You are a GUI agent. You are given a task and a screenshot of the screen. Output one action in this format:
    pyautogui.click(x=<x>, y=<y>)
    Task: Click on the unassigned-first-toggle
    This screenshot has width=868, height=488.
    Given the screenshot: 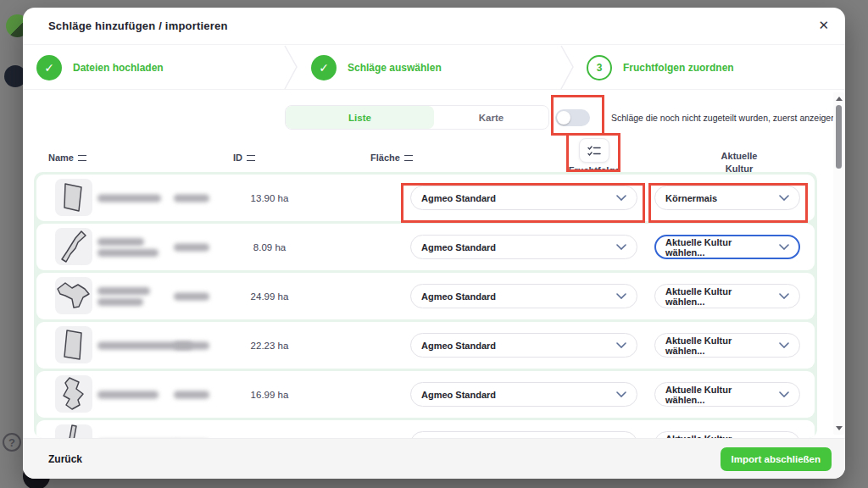 What is the action you would take?
    pyautogui.click(x=573, y=118)
    